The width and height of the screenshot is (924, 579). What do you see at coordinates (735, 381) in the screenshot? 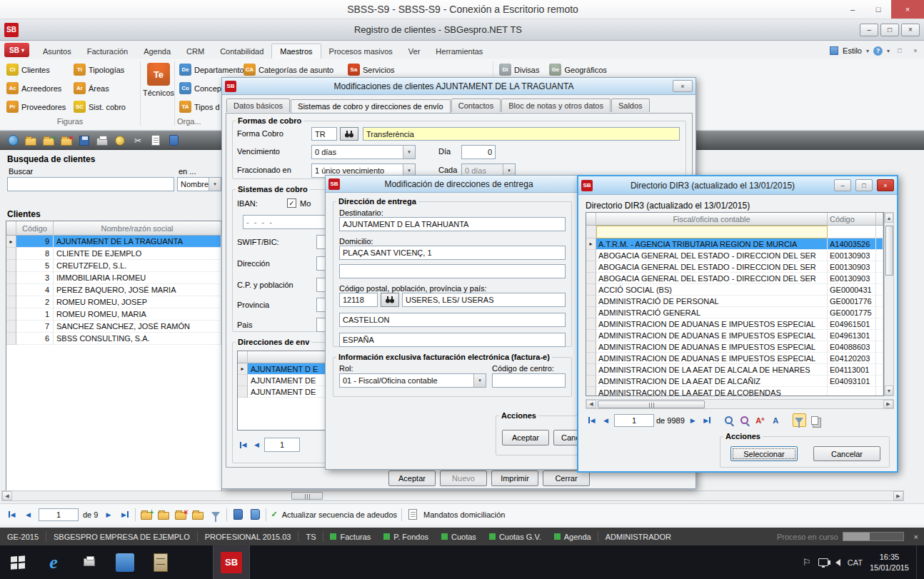
I see `dir3-row: ADMINISTRACION DE LA AEAT DE ALCAÑIZ E04…` at bounding box center [735, 381].